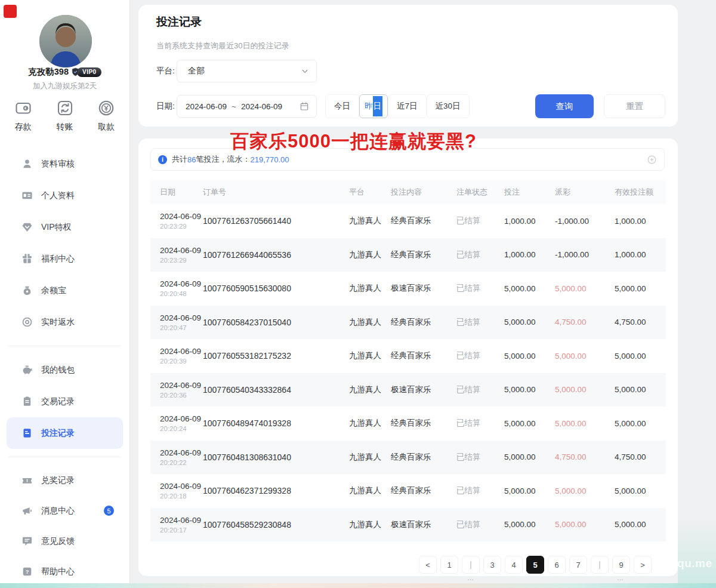  What do you see at coordinates (247, 106) in the screenshot?
I see `date-range-input: 2024-06-09 ~ 2024-06-09` at bounding box center [247, 106].